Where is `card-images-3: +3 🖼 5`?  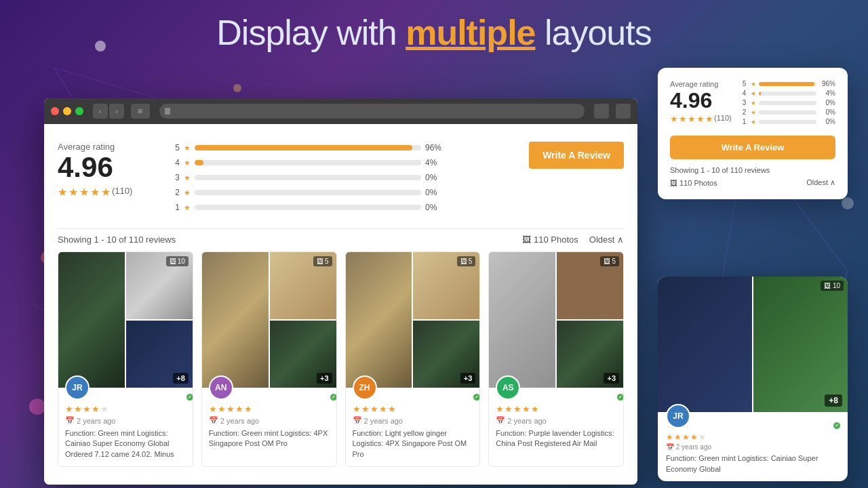
card-images-3: +3 🖼 5 is located at coordinates (413, 320).